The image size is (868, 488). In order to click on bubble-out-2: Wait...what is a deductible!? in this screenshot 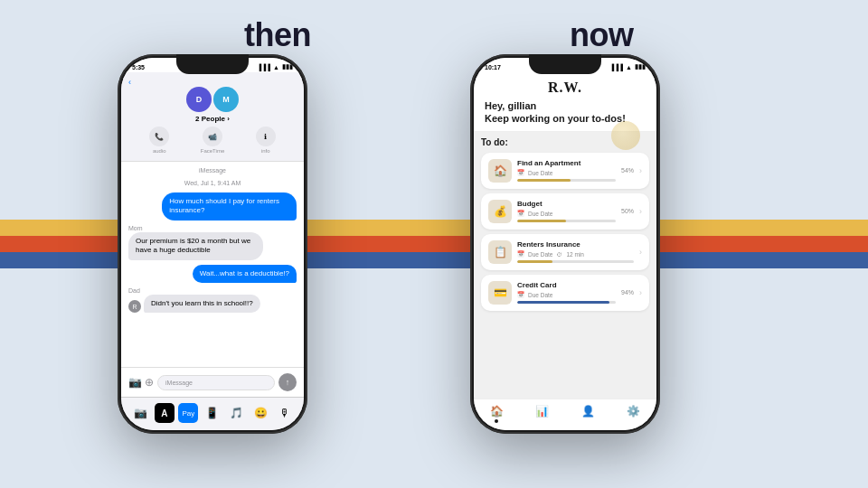, I will do `click(244, 274)`.